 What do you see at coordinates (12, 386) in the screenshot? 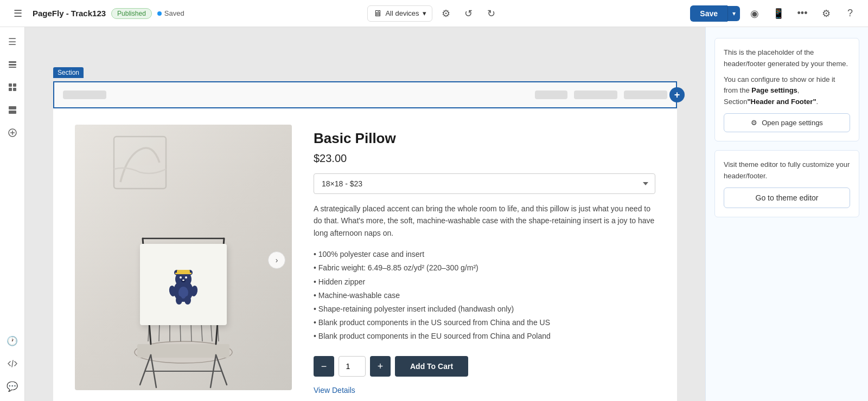
I see `sidebar-item-chat: 💬` at bounding box center [12, 386].